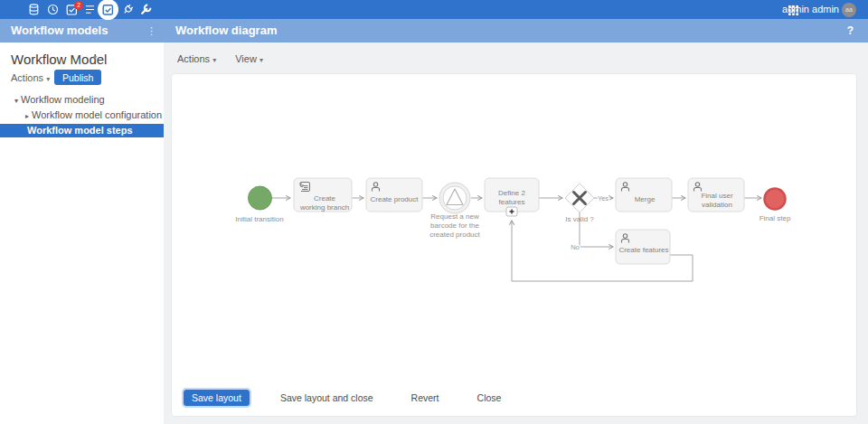  What do you see at coordinates (512, 193) in the screenshot?
I see `svg-text: Define 2` at bounding box center [512, 193].